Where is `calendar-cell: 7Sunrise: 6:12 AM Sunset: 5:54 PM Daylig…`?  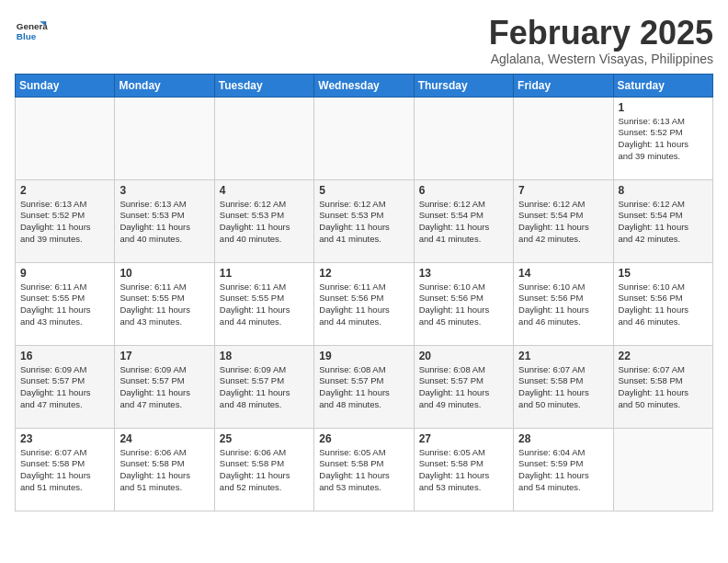 calendar-cell: 7Sunrise: 6:12 AM Sunset: 5:54 PM Daylig… is located at coordinates (563, 221).